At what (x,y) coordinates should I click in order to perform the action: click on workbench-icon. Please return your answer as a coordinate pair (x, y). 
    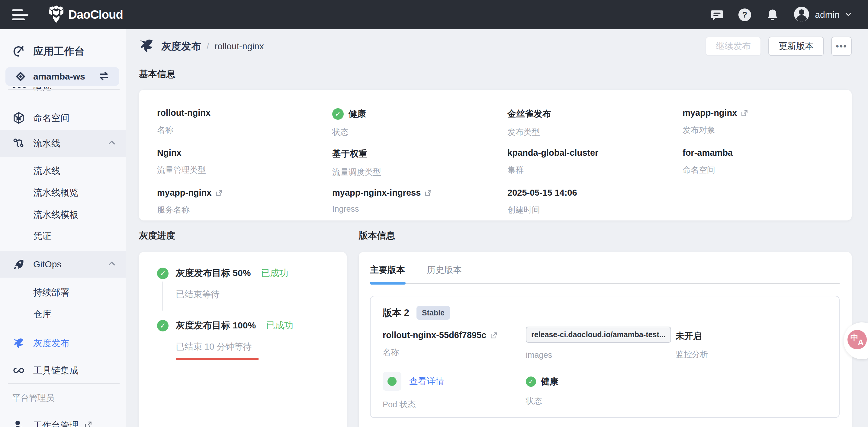
    Looking at the image, I should click on (19, 51).